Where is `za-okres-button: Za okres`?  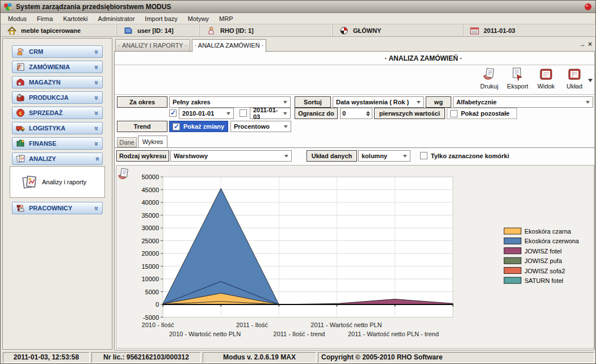
za-okres-button: Za okres is located at coordinates (142, 102).